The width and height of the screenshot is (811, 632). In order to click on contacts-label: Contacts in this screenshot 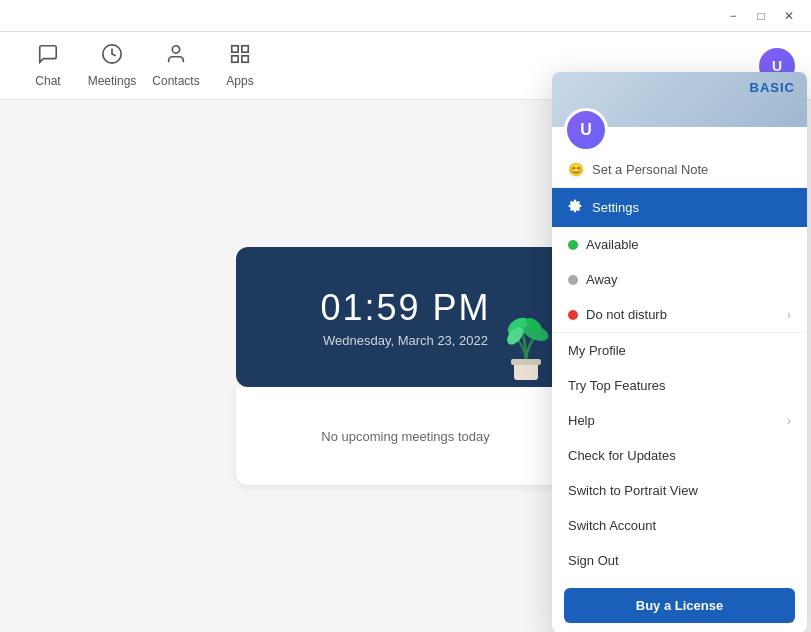, I will do `click(176, 81)`.